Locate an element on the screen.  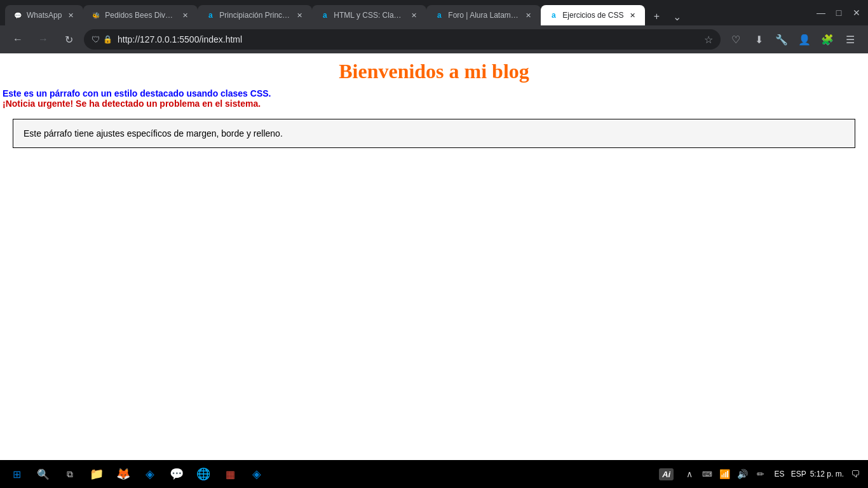
forward-button: → is located at coordinates (43, 39).